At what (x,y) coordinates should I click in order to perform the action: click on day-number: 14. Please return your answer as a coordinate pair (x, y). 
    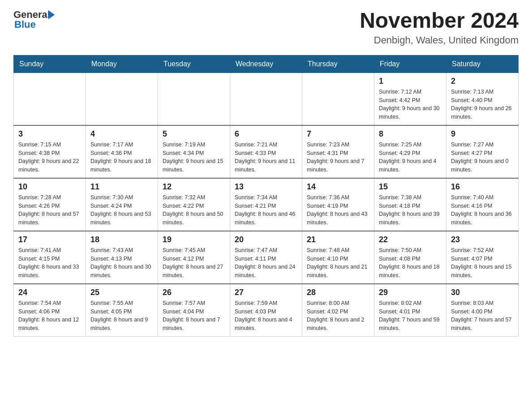
    Looking at the image, I should click on (338, 187).